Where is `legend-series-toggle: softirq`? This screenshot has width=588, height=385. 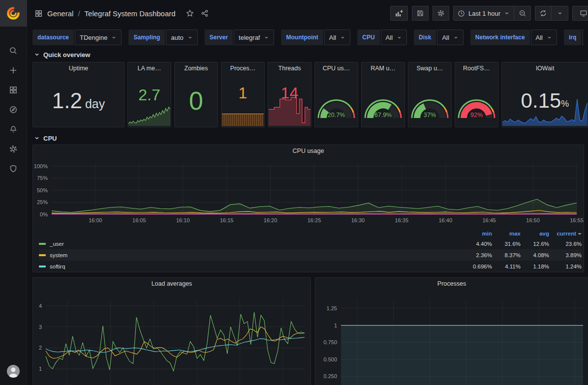 legend-series-toggle: softirq is located at coordinates (251, 267).